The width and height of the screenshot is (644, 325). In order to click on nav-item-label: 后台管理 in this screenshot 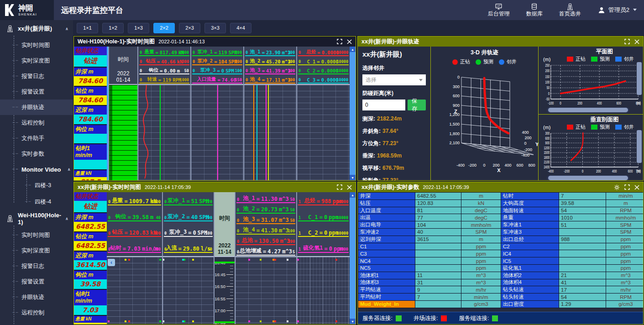, I will do `click(499, 14)`.